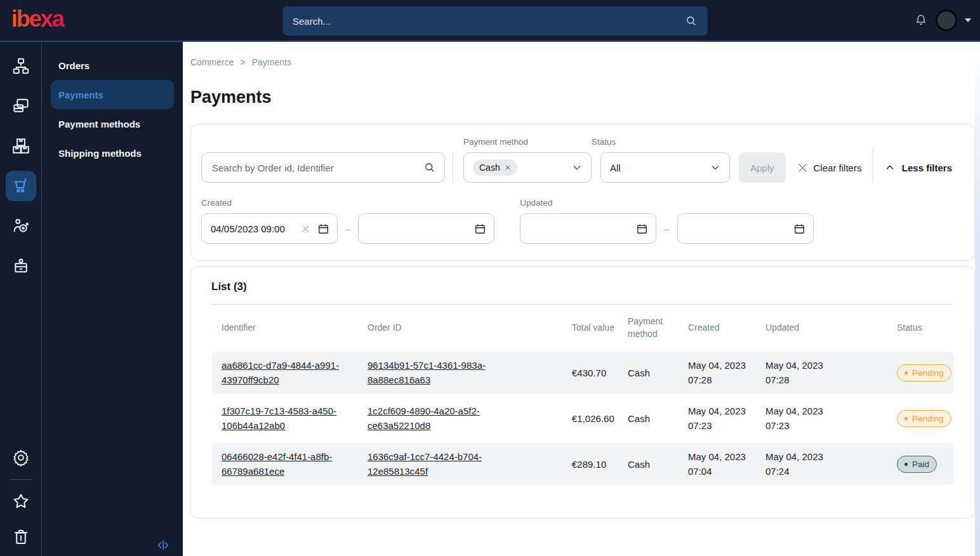 This screenshot has width=980, height=556. I want to click on status-field: Status All, so click(661, 160).